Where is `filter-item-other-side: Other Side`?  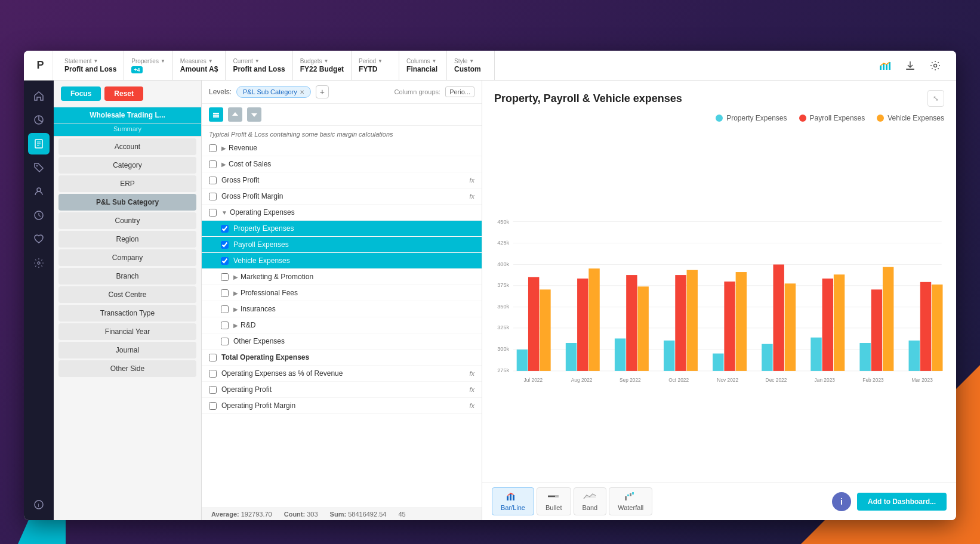
filter-item-other-side: Other Side is located at coordinates (128, 369).